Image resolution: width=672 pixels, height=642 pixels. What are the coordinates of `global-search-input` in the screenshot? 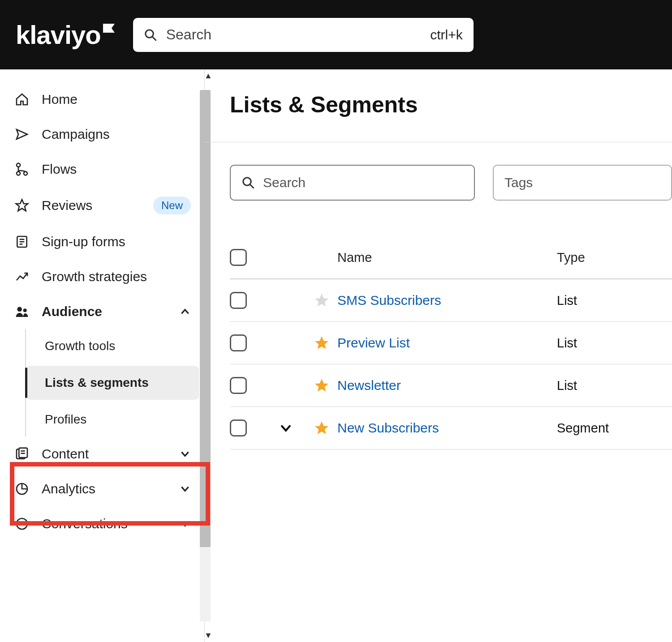 It's located at (294, 35).